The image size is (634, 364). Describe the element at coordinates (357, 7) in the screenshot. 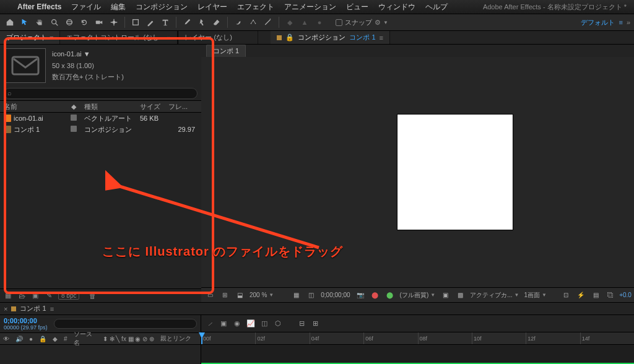

I see `menu-view: ビュー` at that location.